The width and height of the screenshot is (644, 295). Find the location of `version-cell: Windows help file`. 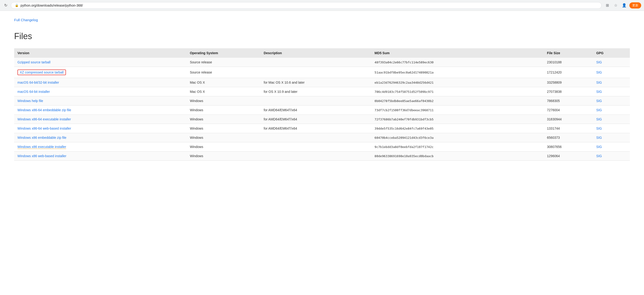

version-cell: Windows help file is located at coordinates (100, 101).